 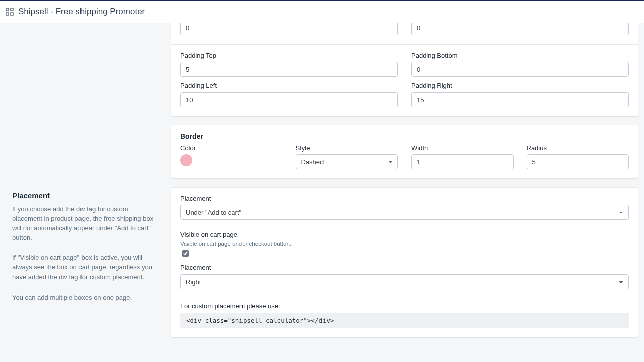 I want to click on sidebar-p3: You can add multiple boxes on one page., so click(x=86, y=298).